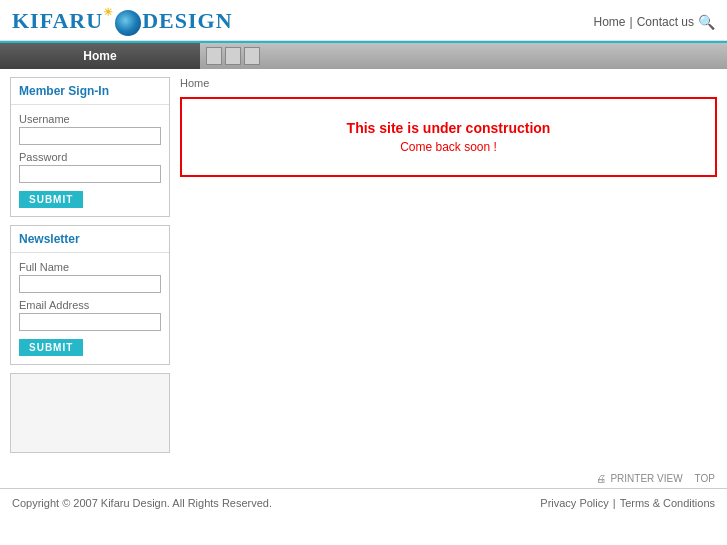  I want to click on navbar: Home, so click(364, 55).